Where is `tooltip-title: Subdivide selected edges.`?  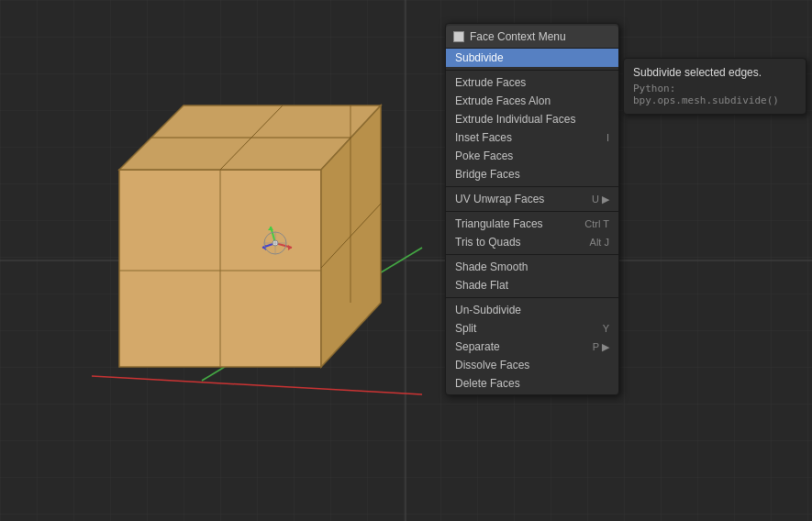
tooltip-title: Subdivide selected edges. is located at coordinates (715, 72).